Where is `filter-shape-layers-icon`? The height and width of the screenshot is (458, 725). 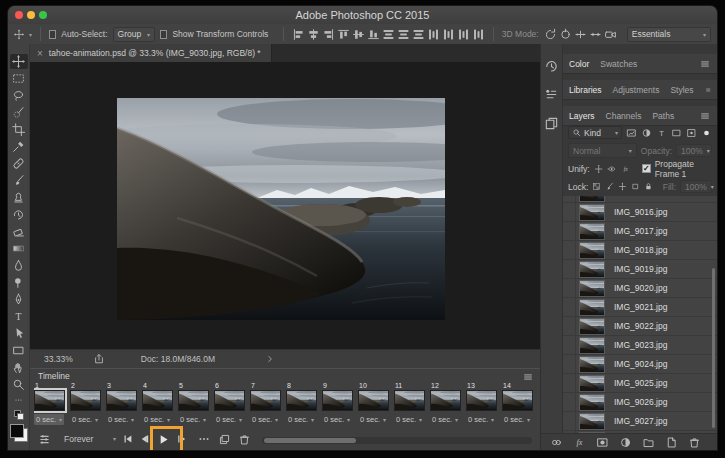
filter-shape-layers-icon is located at coordinates (676, 133).